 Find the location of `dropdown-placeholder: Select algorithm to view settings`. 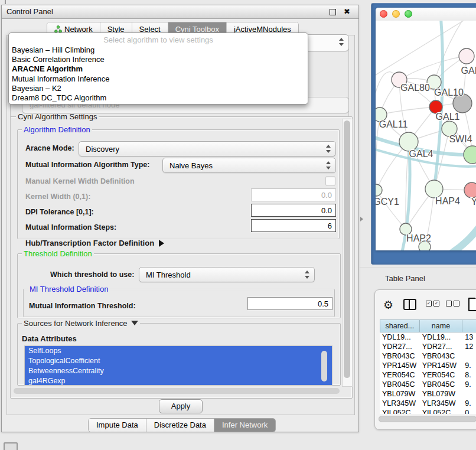

dropdown-placeholder: Select algorithm to view settings is located at coordinates (158, 39).